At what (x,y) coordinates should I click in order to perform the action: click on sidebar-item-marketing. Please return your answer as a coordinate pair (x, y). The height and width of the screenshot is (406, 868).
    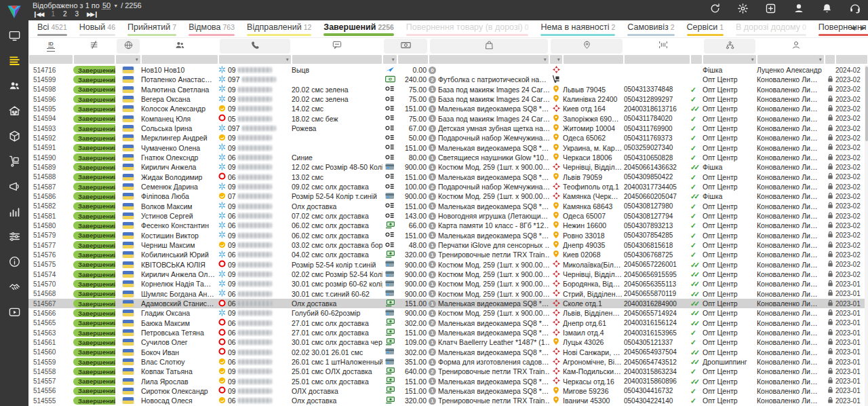
    Looking at the image, I should click on (14, 187).